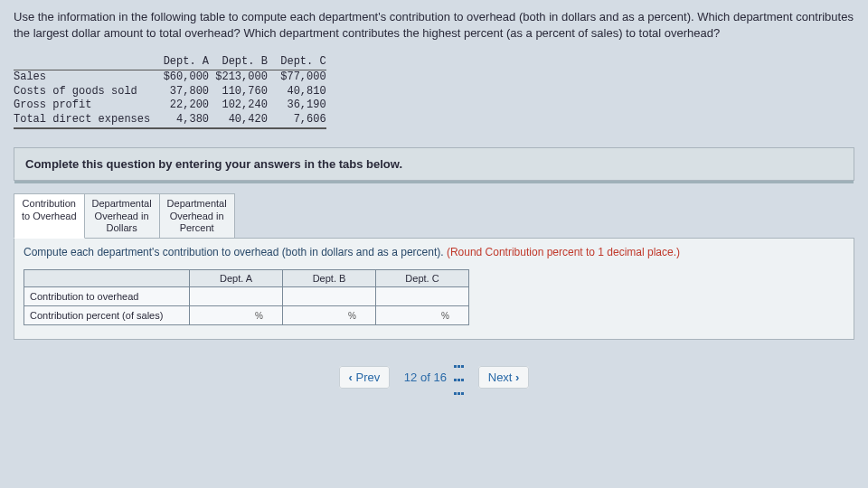 This screenshot has width=868, height=488. I want to click on answer-table: Dept. A Dept. B Dept. C Contribution to …, so click(246, 297).